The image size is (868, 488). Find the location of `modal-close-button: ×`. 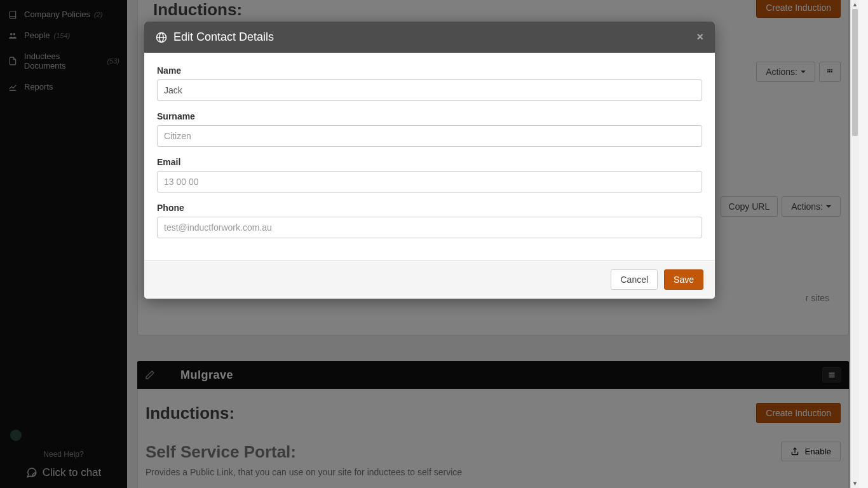

modal-close-button: × is located at coordinates (700, 37).